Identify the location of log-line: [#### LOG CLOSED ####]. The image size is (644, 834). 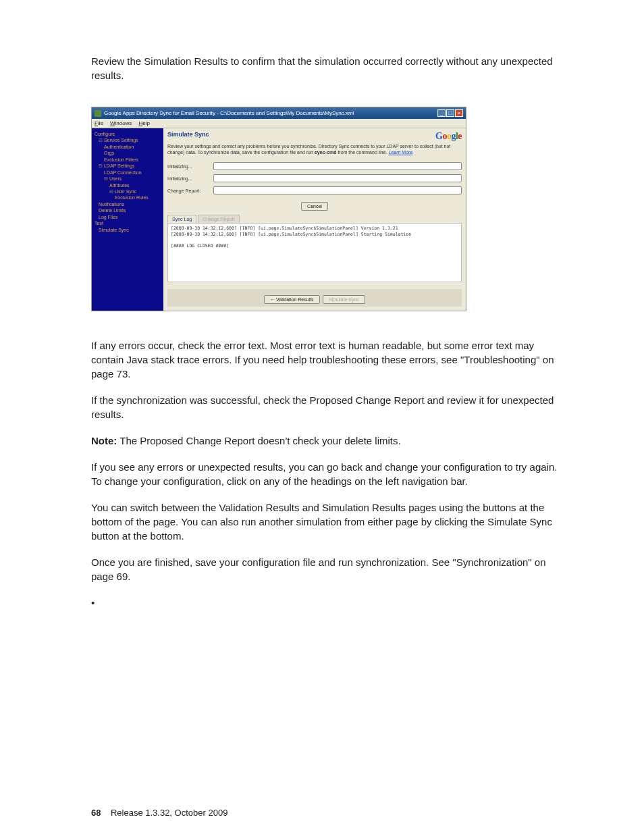
(315, 246).